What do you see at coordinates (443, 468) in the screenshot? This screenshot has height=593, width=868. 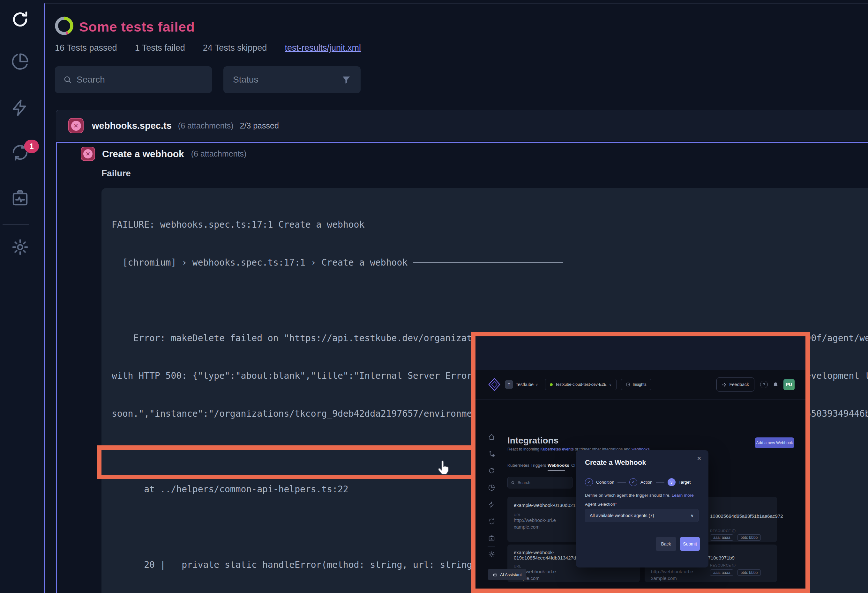 I see `mouse-cursor` at bounding box center [443, 468].